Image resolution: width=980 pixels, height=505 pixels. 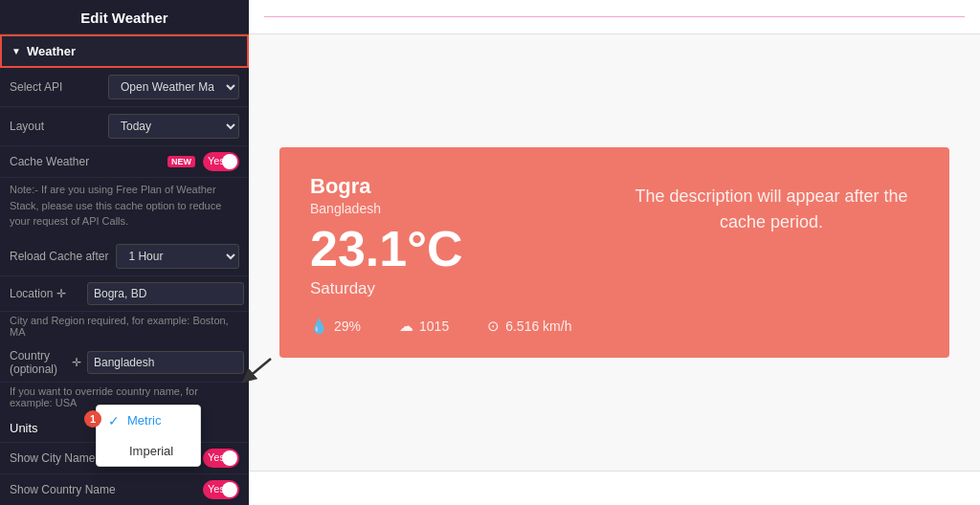 What do you see at coordinates (102, 490) in the screenshot?
I see `show-country-label: Show Country Name` at bounding box center [102, 490].